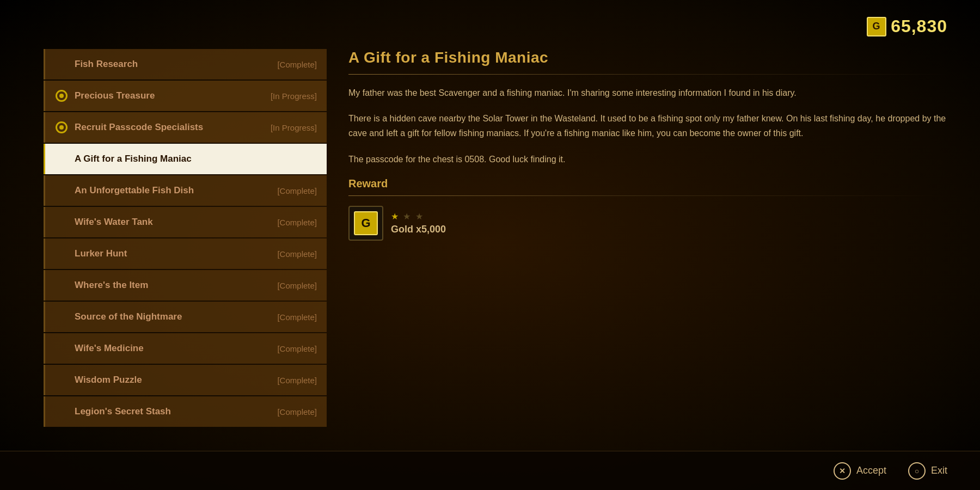 The height and width of the screenshot is (490, 980). Describe the element at coordinates (366, 223) in the screenshot. I see `reward-gold-icon: G` at that location.